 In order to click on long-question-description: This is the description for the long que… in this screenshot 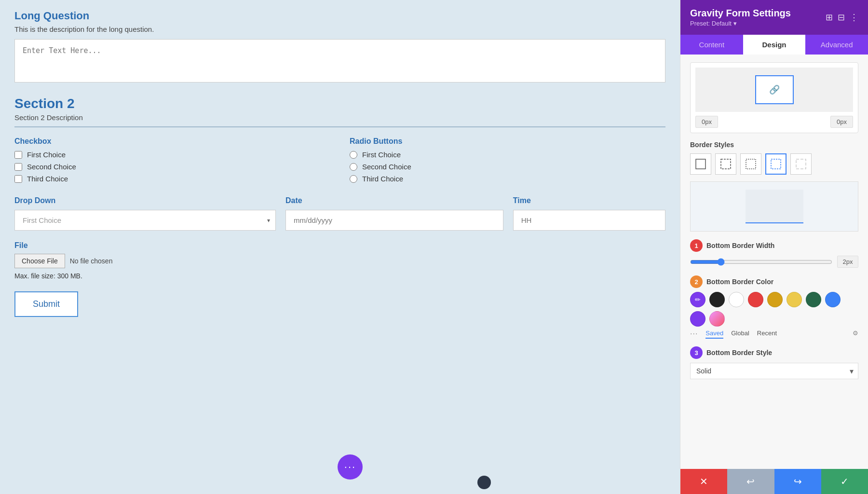, I will do `click(340, 29)`.